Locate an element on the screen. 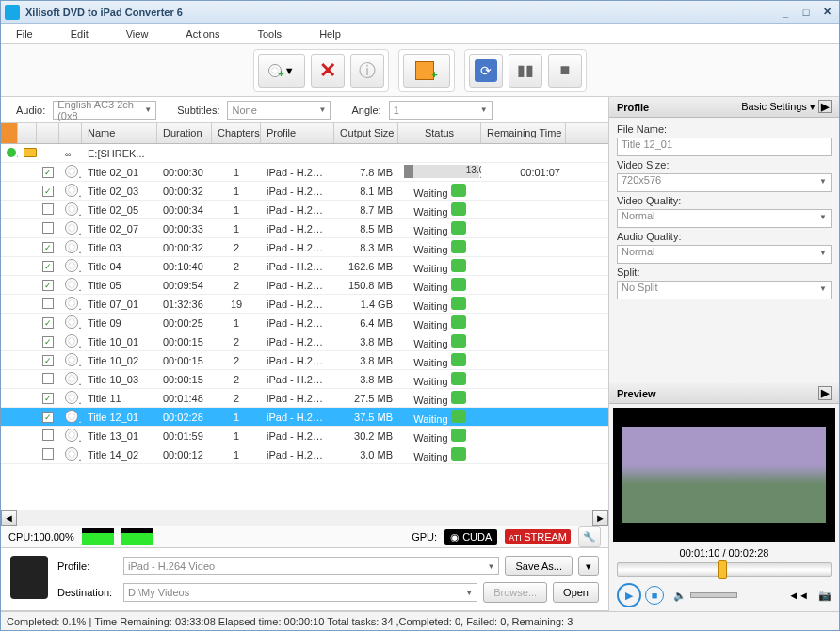 The height and width of the screenshot is (631, 840). col-name: Name is located at coordinates (120, 134).